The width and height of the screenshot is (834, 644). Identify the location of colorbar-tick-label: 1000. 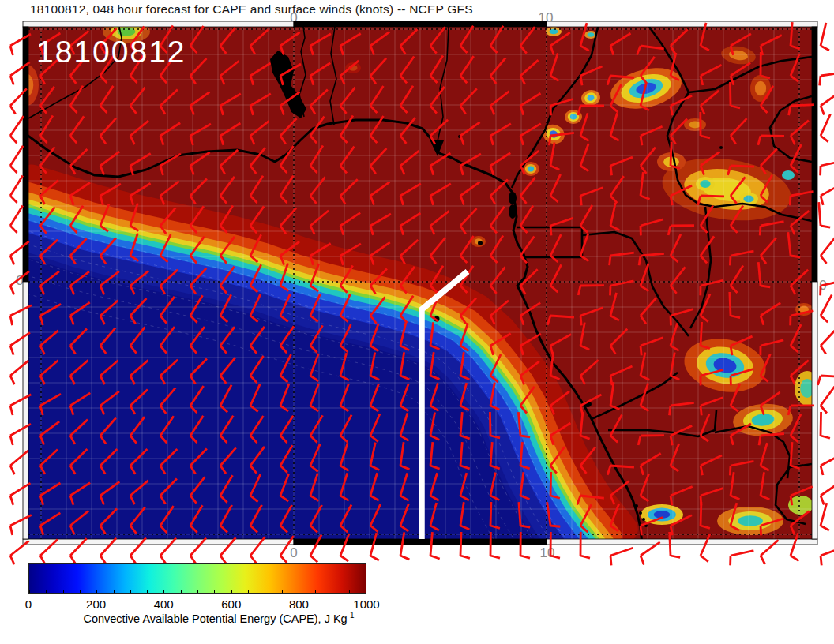
(366, 605).